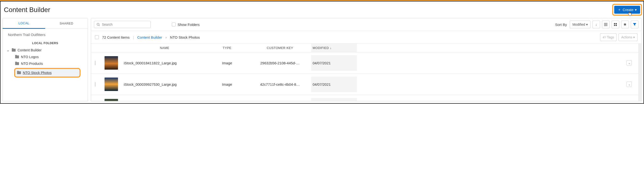 Image resolution: width=644 pixels, height=181 pixels. What do you see at coordinates (365, 98) in the screenshot?
I see `table-row: hiker.jpegImage2c032415-9845-438f-…04/07…` at bounding box center [365, 98].